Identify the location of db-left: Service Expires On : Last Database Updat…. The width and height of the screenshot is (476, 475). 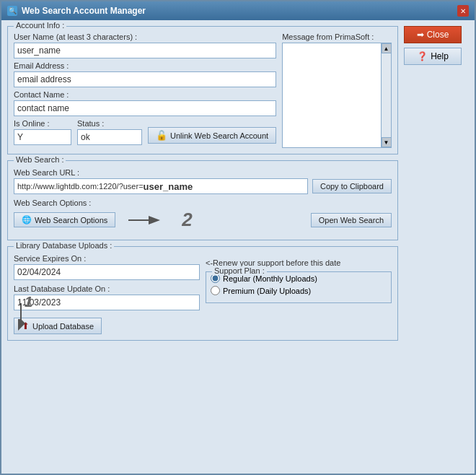
(107, 295).